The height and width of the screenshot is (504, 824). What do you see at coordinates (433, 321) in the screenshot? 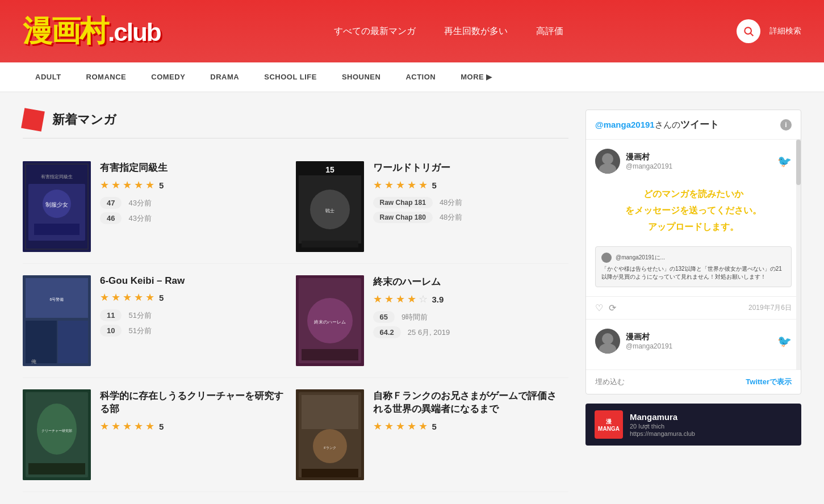
I see `manga-item: 終末のハーレム 終末のハーレム ★ ★ ★ ★ ☆ 3.9` at bounding box center [433, 321].